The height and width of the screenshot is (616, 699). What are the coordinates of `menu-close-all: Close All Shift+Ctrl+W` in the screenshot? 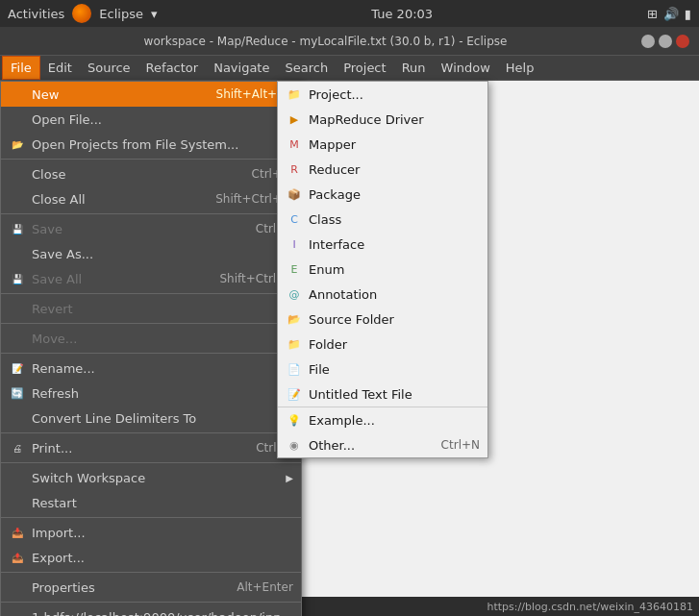 It's located at (151, 199).